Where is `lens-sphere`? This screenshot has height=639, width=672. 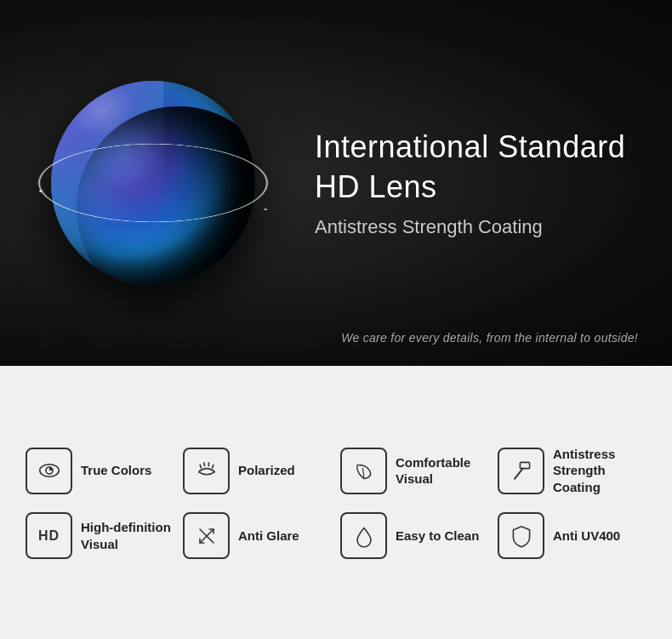 lens-sphere is located at coordinates (153, 183).